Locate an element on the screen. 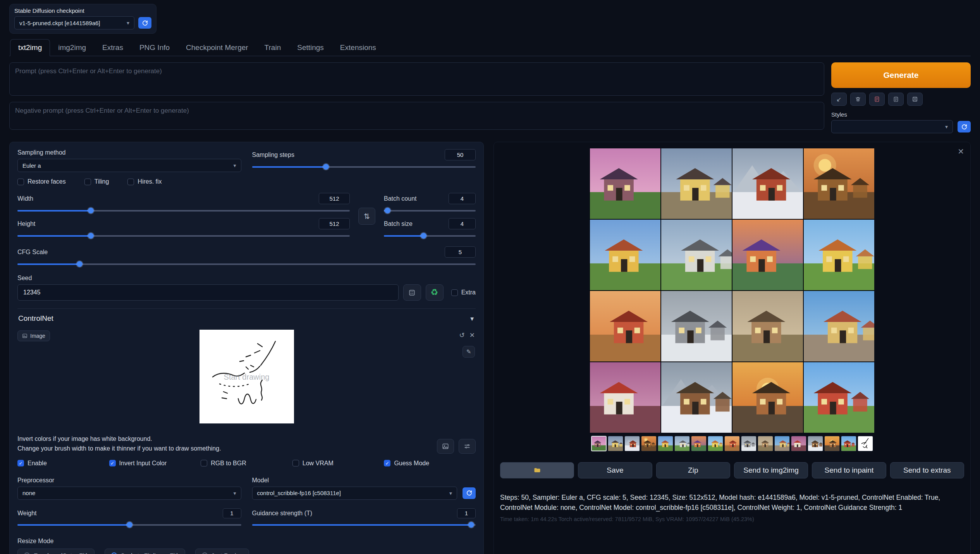 This screenshot has width=980, height=554. sampling-method-dropdown: Euler a ▾ is located at coordinates (129, 165).